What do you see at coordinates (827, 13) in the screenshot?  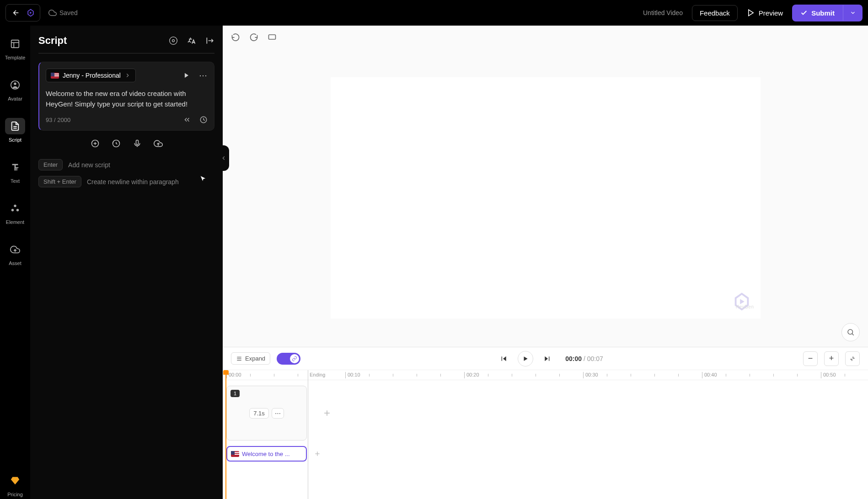 I see `submit-group: Submit` at bounding box center [827, 13].